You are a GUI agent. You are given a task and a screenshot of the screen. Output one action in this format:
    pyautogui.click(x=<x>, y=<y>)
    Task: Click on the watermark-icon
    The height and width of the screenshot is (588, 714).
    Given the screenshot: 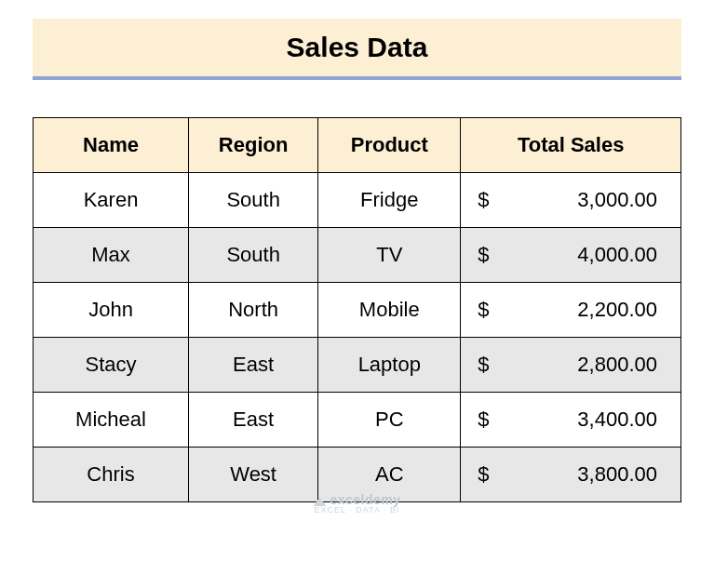 What is the action you would take?
    pyautogui.click(x=319, y=500)
    